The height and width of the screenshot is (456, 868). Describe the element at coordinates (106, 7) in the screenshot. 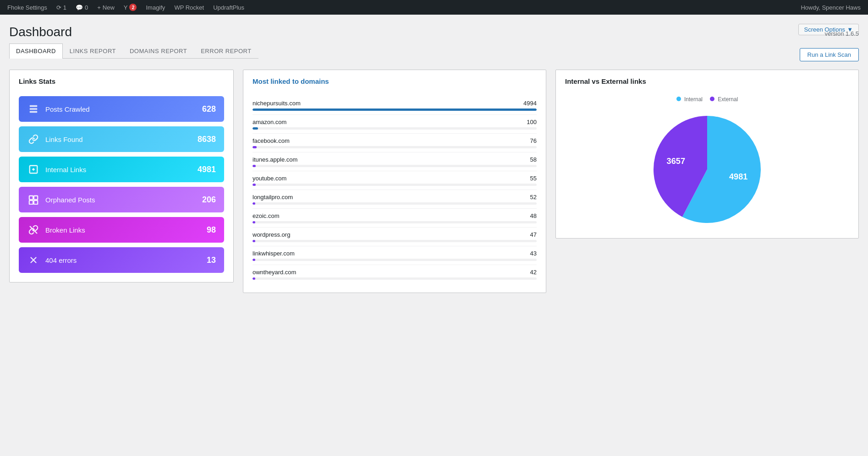

I see `new-content-link: + New` at that location.